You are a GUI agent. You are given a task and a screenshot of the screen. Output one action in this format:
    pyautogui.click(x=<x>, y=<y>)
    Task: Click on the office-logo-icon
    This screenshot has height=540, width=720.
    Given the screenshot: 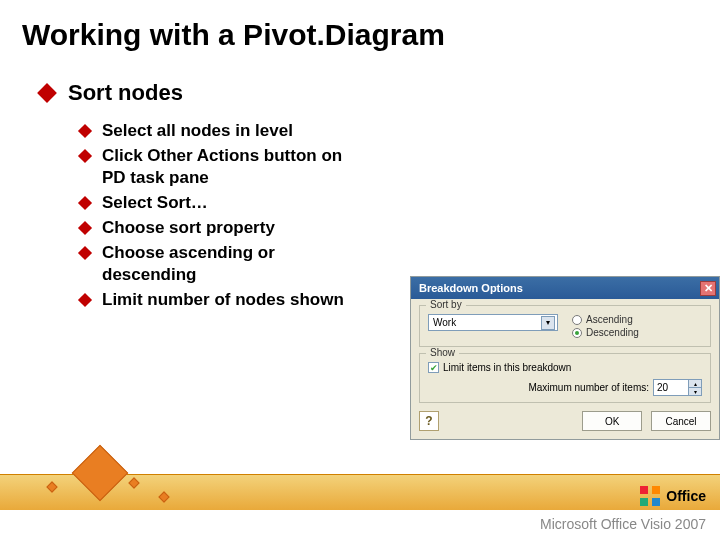 What is the action you would take?
    pyautogui.click(x=650, y=496)
    